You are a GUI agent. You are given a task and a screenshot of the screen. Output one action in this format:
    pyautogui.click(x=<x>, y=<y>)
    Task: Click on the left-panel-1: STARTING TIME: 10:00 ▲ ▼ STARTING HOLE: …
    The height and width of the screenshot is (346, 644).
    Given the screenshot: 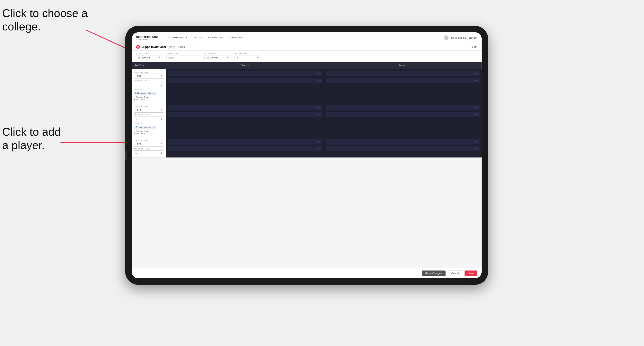 What is the action you would take?
    pyautogui.click(x=149, y=86)
    